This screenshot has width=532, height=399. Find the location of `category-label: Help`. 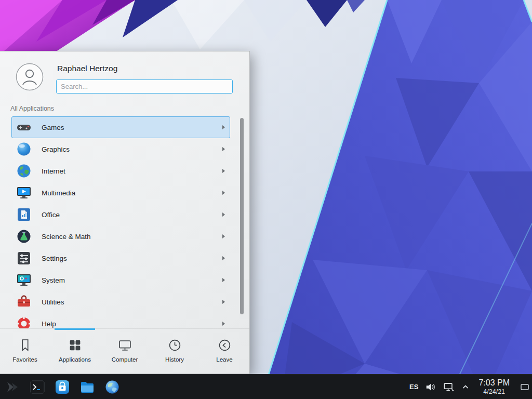

category-label: Help is located at coordinates (127, 324).